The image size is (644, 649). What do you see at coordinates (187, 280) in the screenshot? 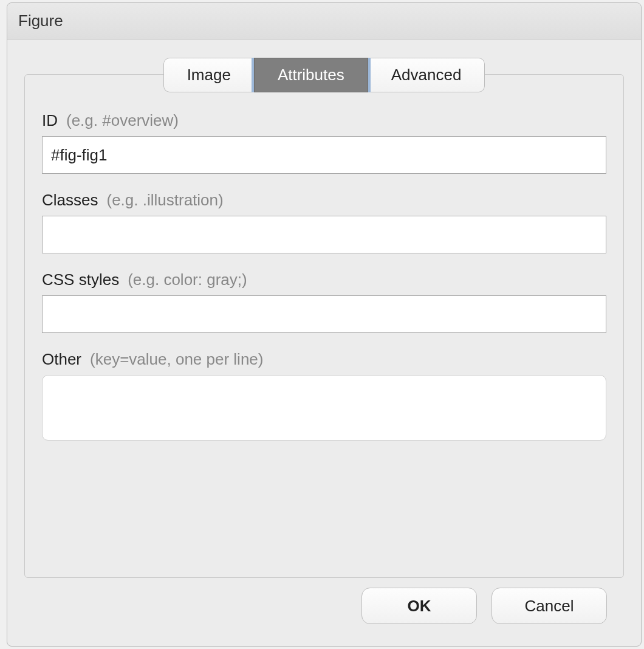
I see `css-hint: (e.g. color: gray;)` at bounding box center [187, 280].